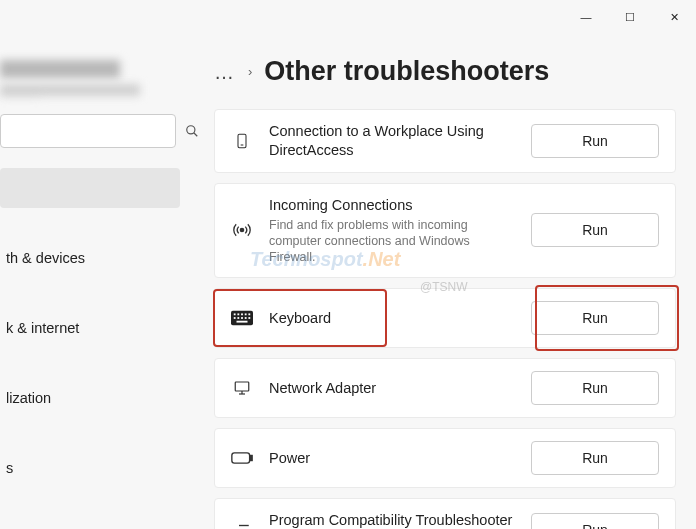  Describe the element at coordinates (445, 388) in the screenshot. I see `troubleshooter-card: Network AdapterRun` at that location.